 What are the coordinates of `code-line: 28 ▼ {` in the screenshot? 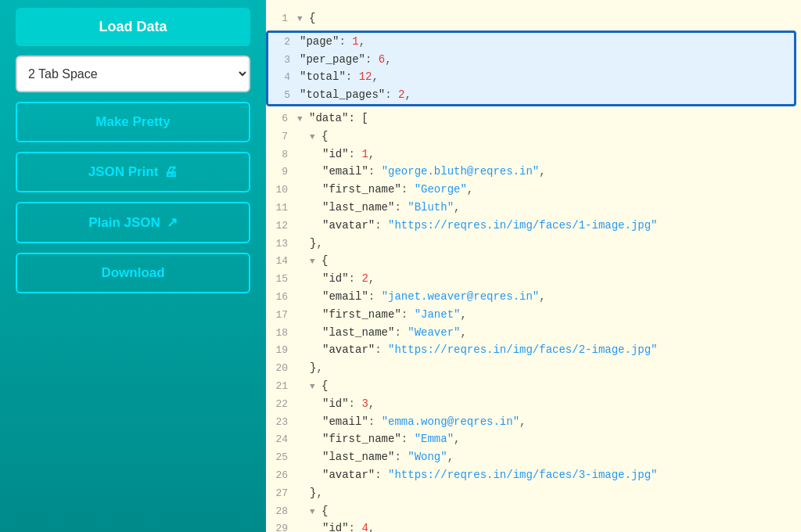 It's located at (533, 512).